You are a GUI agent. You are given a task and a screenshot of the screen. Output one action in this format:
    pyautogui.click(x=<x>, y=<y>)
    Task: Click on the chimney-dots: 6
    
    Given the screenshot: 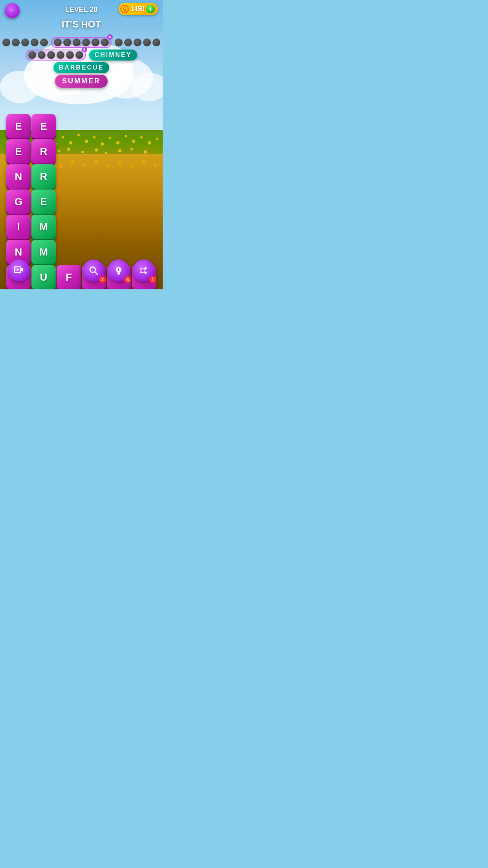 What is the action you would take?
    pyautogui.click(x=56, y=55)
    